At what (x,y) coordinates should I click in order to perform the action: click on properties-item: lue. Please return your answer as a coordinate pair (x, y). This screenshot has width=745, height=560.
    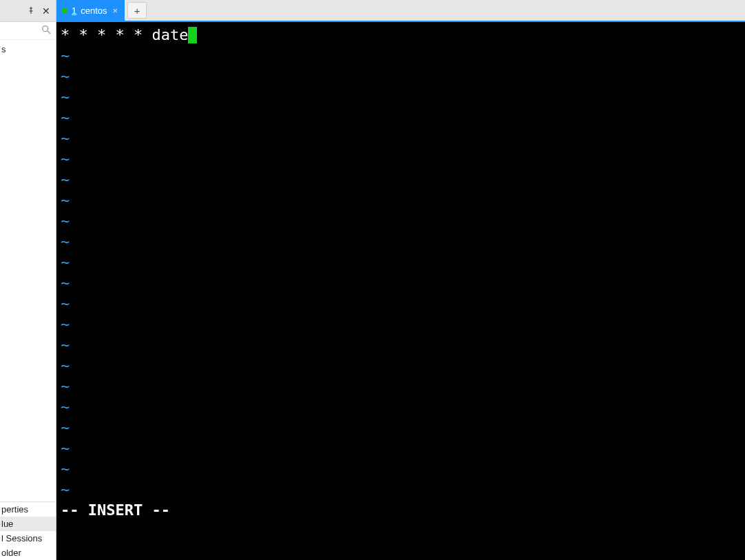
    Looking at the image, I should click on (28, 523).